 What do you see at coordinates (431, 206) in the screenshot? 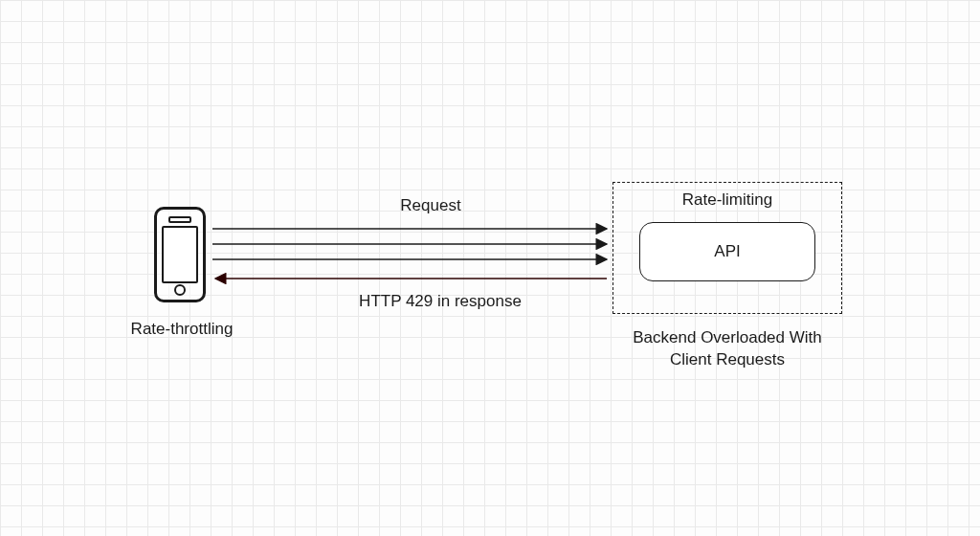
I see `request-label: Request` at bounding box center [431, 206].